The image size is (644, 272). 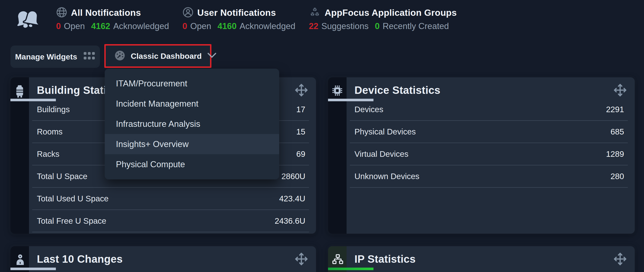 What do you see at coordinates (158, 56) in the screenshot?
I see `dashboard-selector: Classic Dashboard` at bounding box center [158, 56].